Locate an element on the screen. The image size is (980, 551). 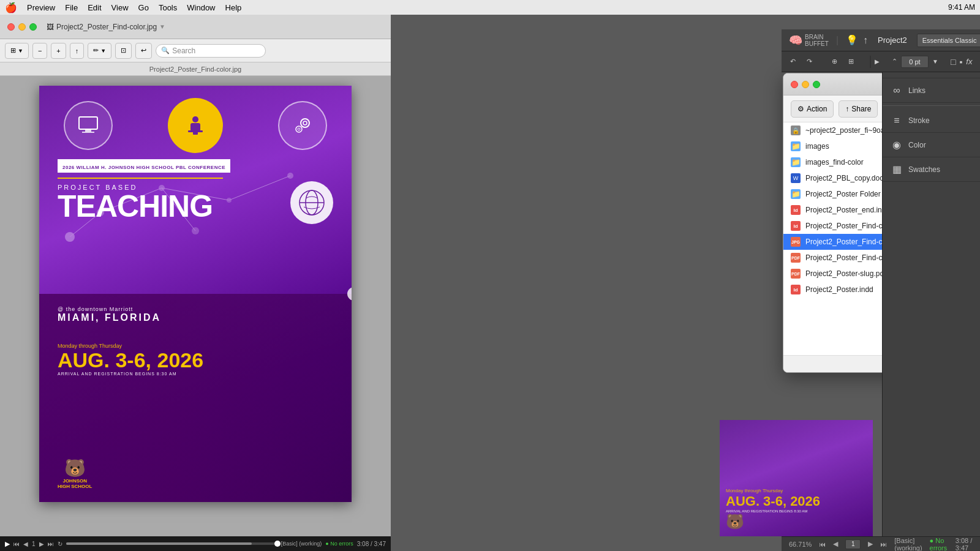
apple-menu: 🍎 is located at coordinates (11, 7).